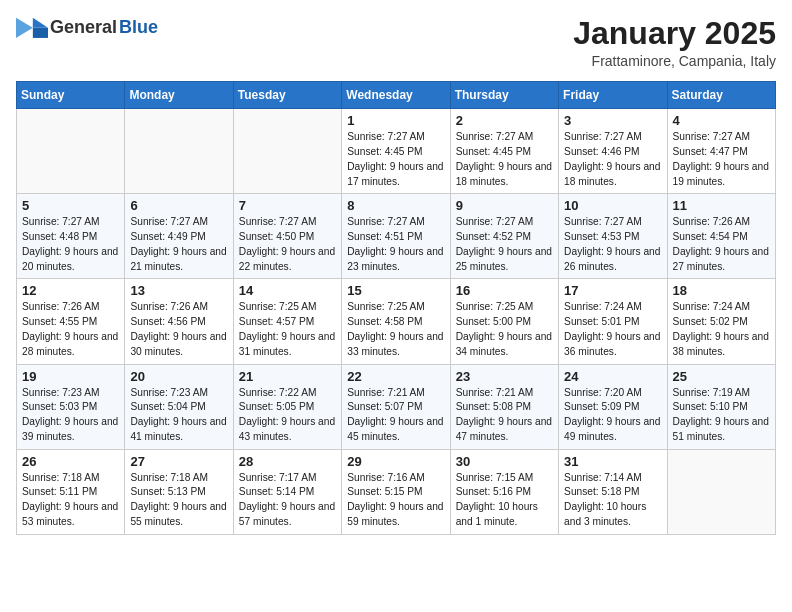  I want to click on day-number: 23, so click(504, 376).